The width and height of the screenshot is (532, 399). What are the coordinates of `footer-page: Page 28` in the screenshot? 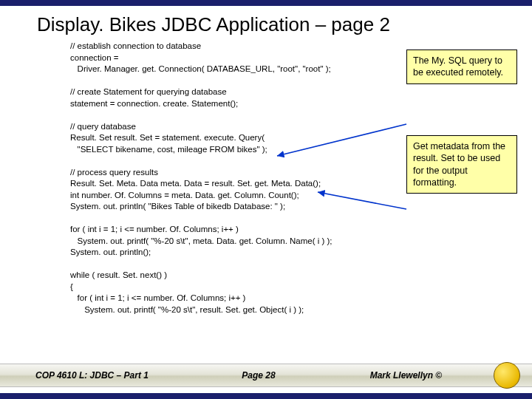 It's located at (259, 375).